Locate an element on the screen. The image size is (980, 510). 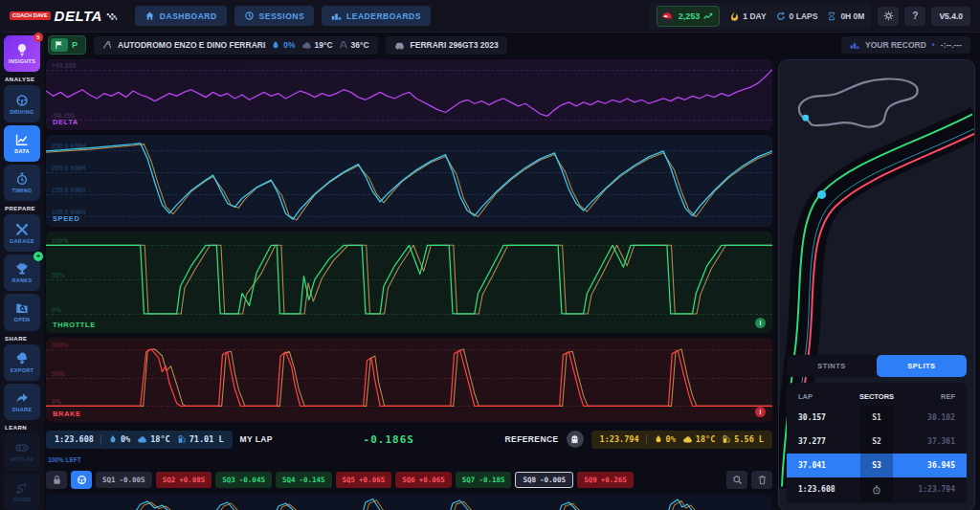
nav-sessions: SESSIONS is located at coordinates (274, 15).